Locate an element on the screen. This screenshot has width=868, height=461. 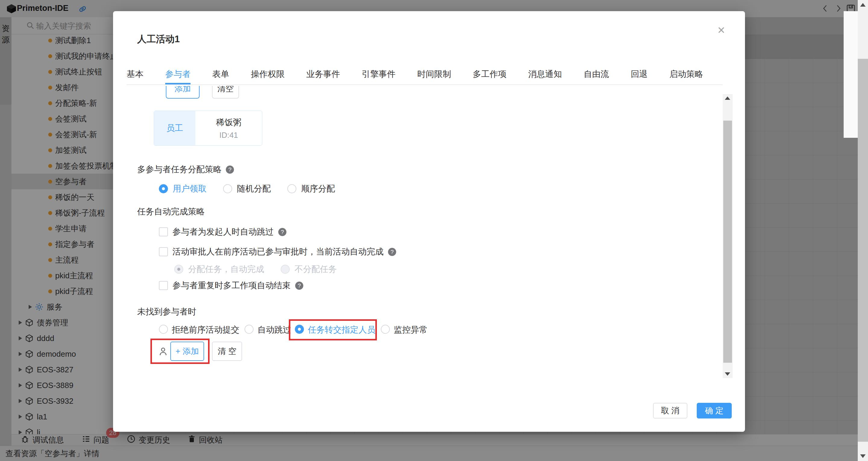
confirm-button: 确 定 is located at coordinates (714, 410).